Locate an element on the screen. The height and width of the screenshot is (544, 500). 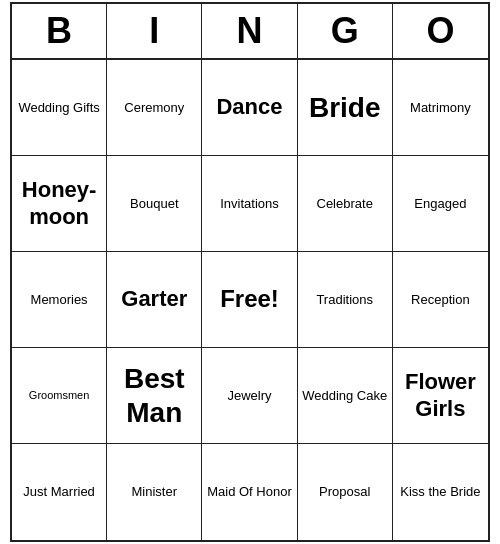
bingo-cell: Invitations is located at coordinates (250, 204).